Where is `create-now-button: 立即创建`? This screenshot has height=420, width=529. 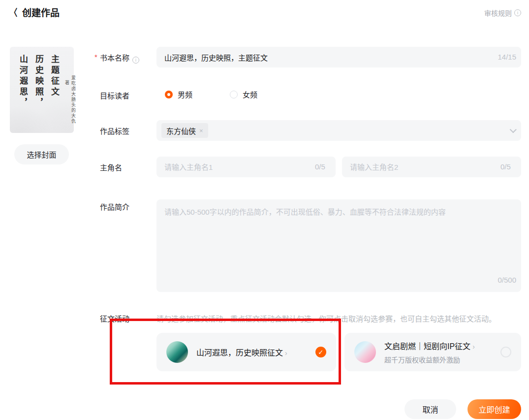
create-now-button: 立即创建 is located at coordinates (494, 409).